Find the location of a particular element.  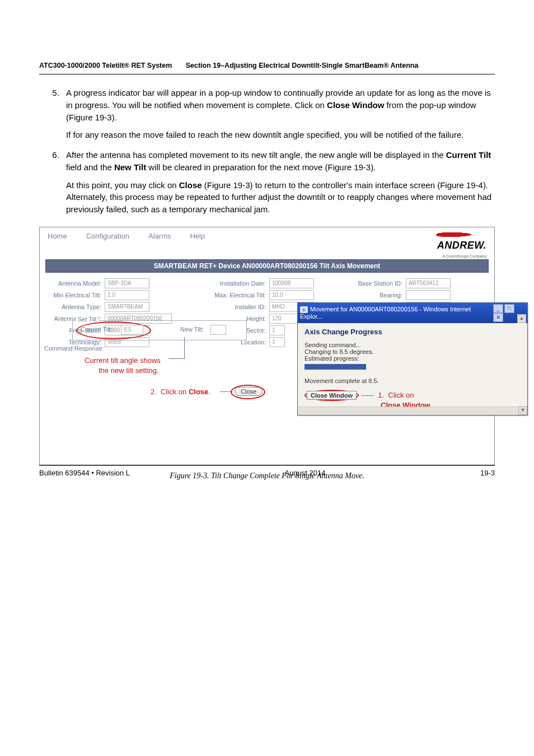

min-tilt-field: 2.0 is located at coordinates (127, 295).